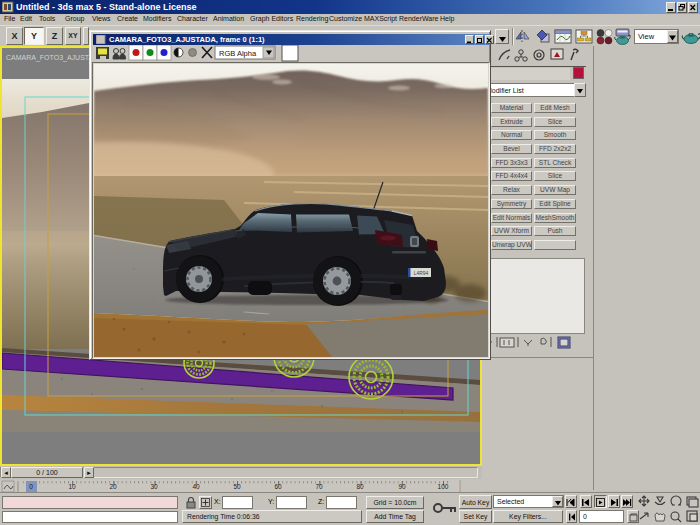 This screenshot has width=700, height=525. I want to click on svg-text: 20, so click(113, 486).